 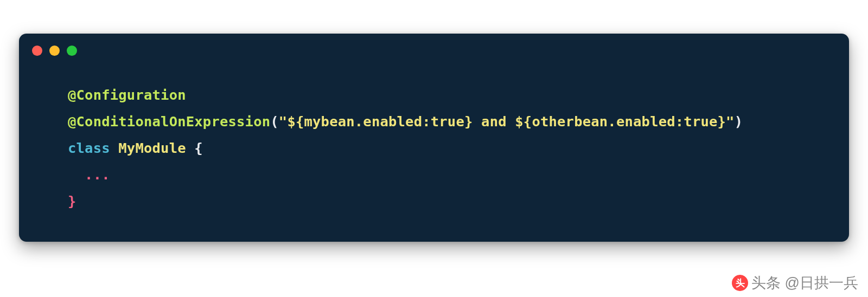 I want to click on window-titlebar, so click(x=434, y=48).